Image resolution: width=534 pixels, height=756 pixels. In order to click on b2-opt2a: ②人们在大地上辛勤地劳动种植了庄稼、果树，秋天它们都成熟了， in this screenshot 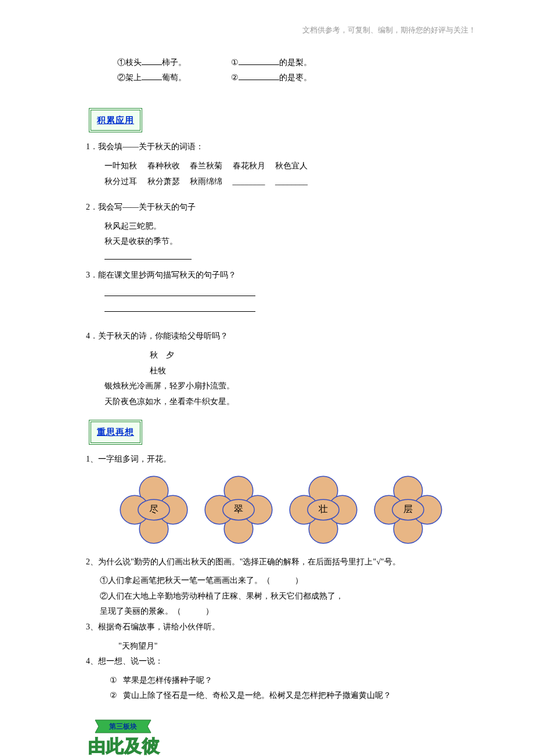, I will do `click(281, 597)`.